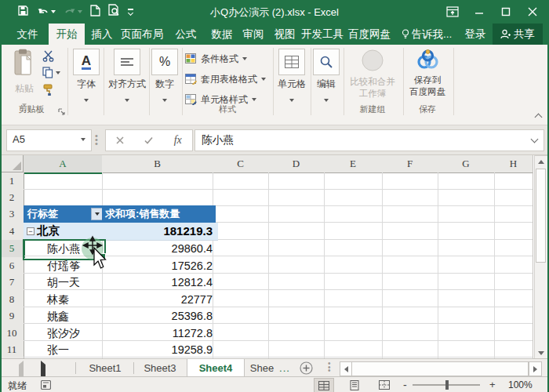 The height and width of the screenshot is (392, 549). I want to click on tab-file: 文件, so click(27, 34).